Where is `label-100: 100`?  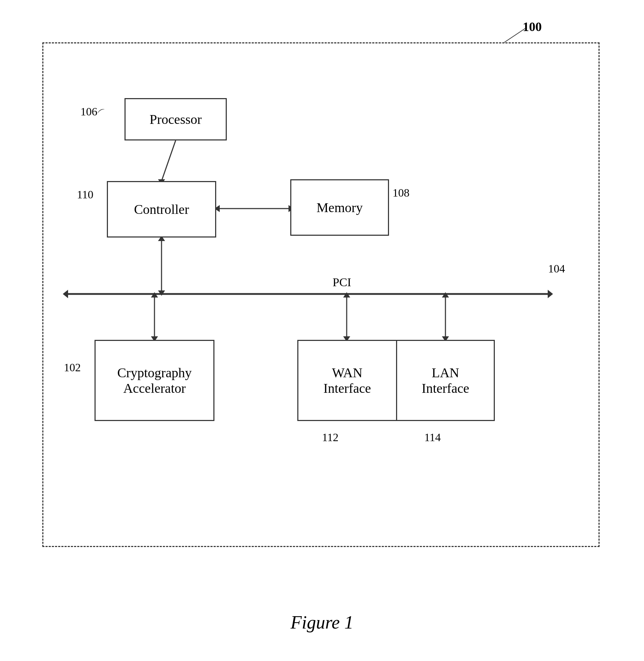 label-100: 100 is located at coordinates (532, 27).